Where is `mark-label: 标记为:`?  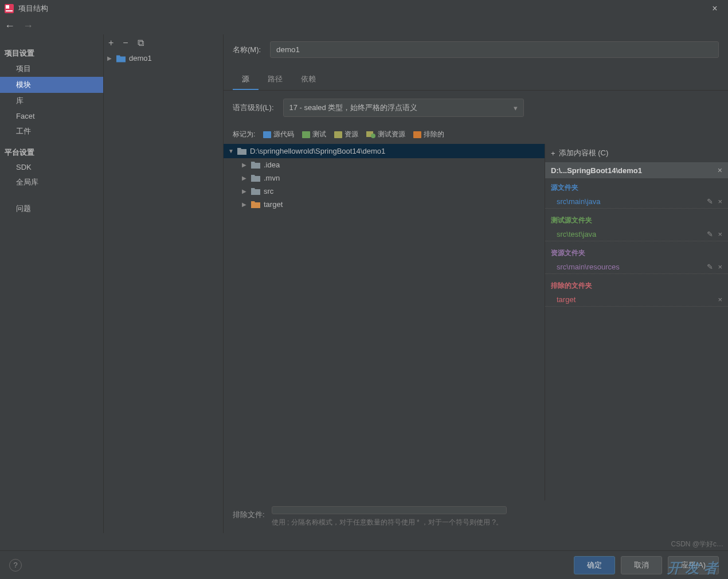 mark-label: 标记为: is located at coordinates (244, 134).